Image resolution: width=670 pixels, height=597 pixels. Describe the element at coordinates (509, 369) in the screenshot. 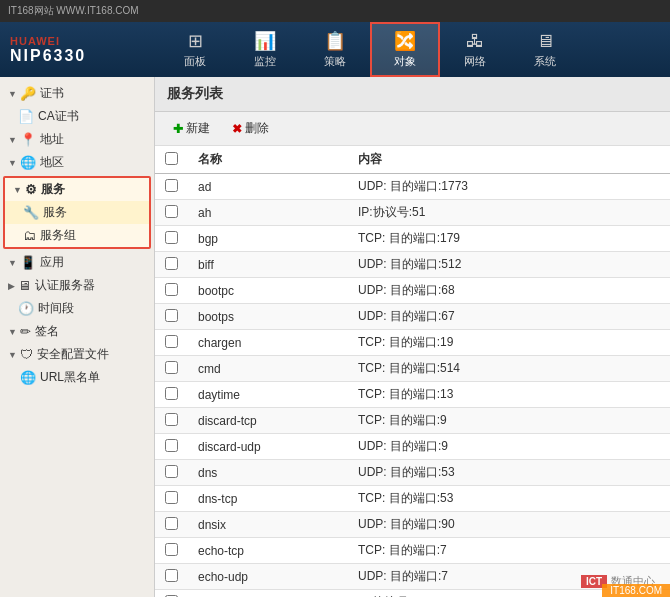

I see `row-content-7: TCP: 目的端口:514` at that location.